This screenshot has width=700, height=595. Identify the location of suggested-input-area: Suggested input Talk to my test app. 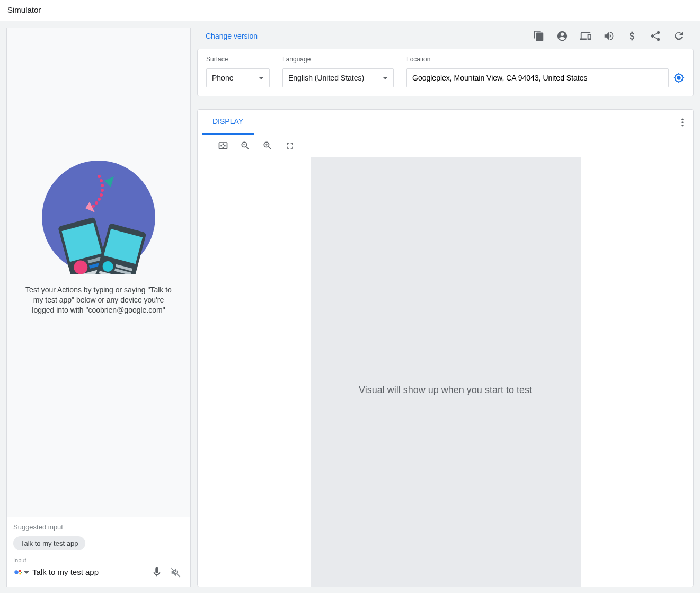
(99, 535).